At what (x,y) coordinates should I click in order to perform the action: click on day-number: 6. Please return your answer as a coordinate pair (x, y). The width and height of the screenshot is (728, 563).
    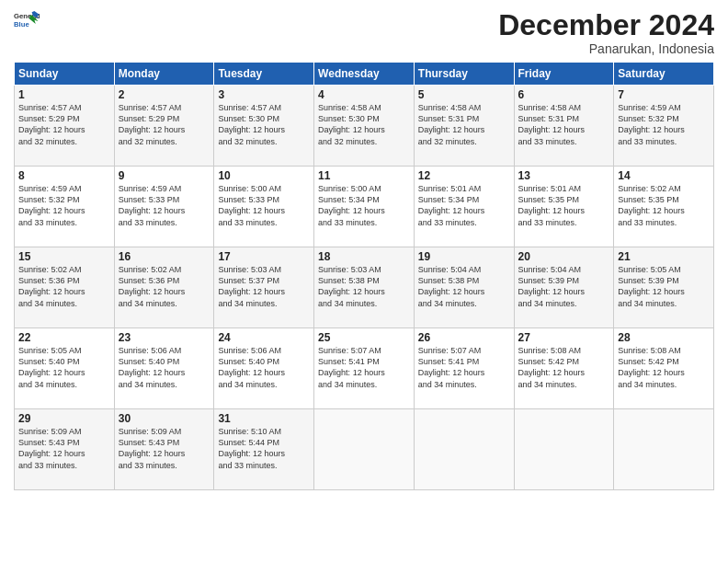
    Looking at the image, I should click on (564, 95).